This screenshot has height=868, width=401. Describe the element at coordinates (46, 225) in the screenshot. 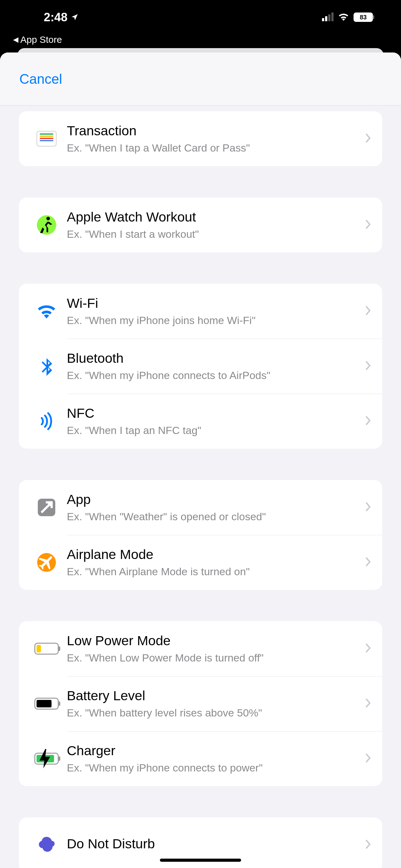

I see `workout-icon` at that location.